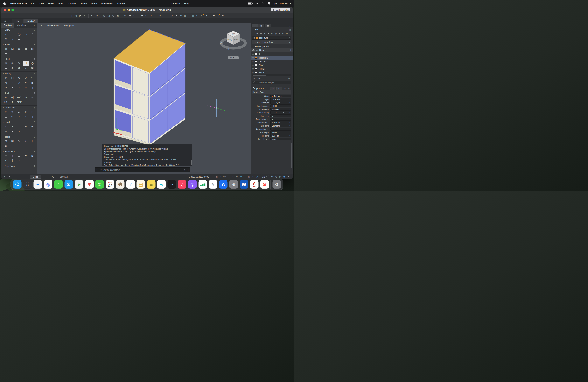 Image resolution: width=588 pixels, height=382 pixels. Describe the element at coordinates (273, 88) in the screenshot. I see `filter-all-button: All` at that location.